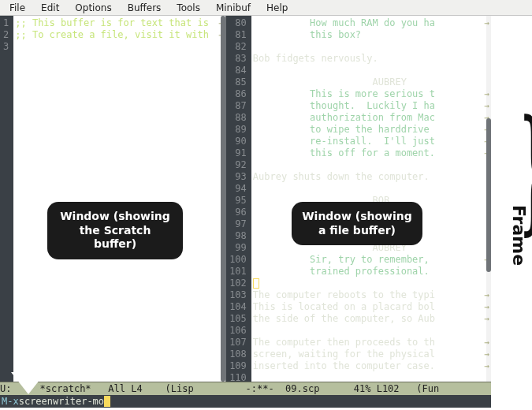  I want to click on minibuffer-cursor, so click(107, 401).